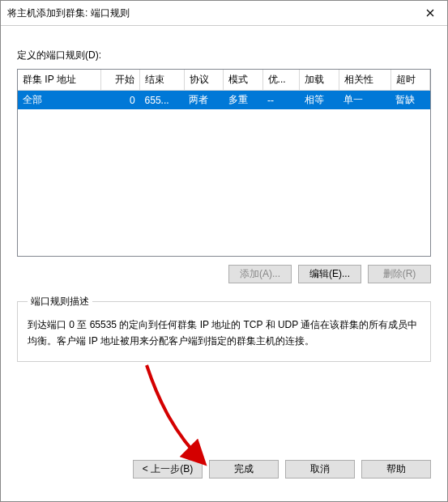 Image resolution: width=448 pixels, height=502 pixels. What do you see at coordinates (396, 470) in the screenshot?
I see `help-button: 帮助` at bounding box center [396, 470].